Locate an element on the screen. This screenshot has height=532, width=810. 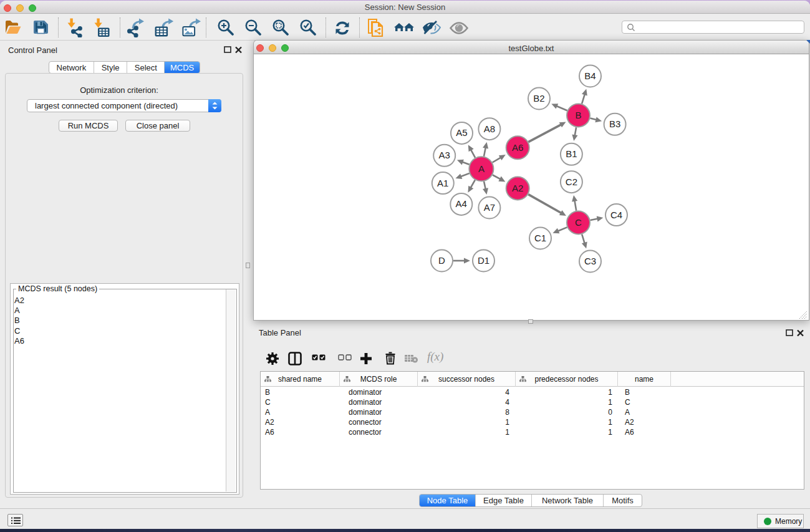
svg-text: C3 is located at coordinates (590, 261).